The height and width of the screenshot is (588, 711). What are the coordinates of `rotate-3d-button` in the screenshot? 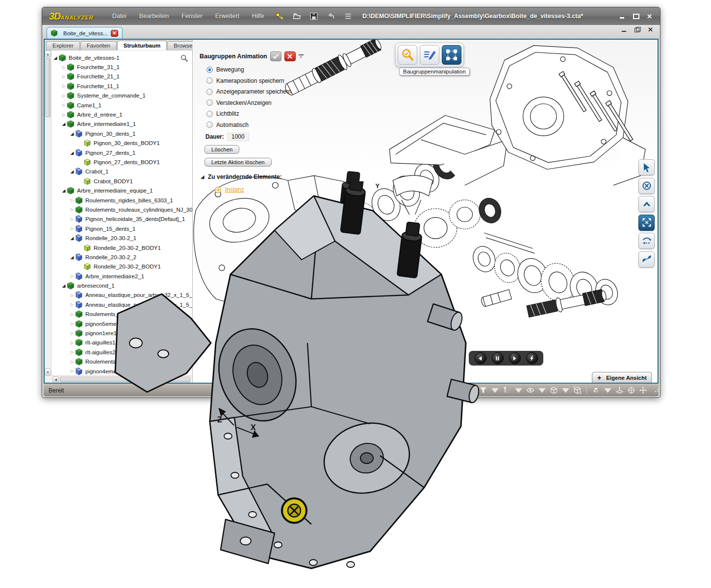 It's located at (646, 260).